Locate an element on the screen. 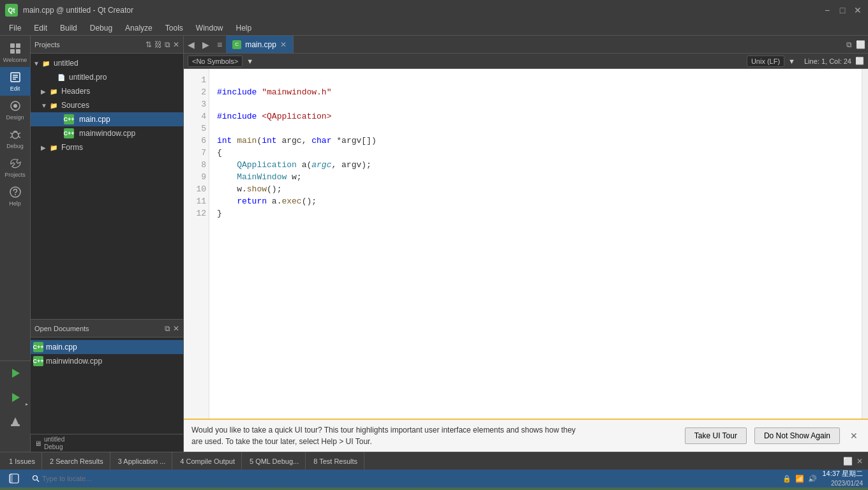 Image resolution: width=868 pixels, height=490 pixels. tab-label: main.cpp is located at coordinates (260, 45).